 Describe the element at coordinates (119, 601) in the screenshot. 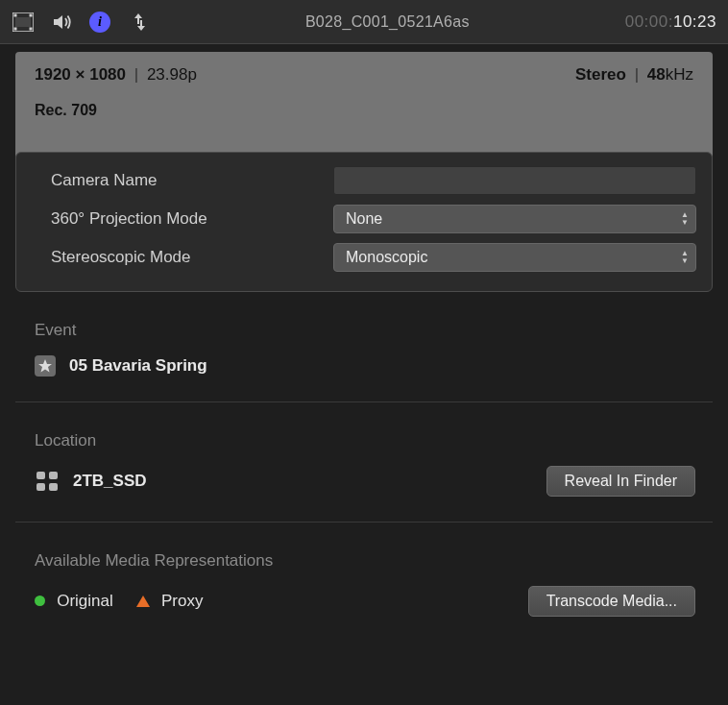

I see `media-reps-list: Original Proxy` at that location.